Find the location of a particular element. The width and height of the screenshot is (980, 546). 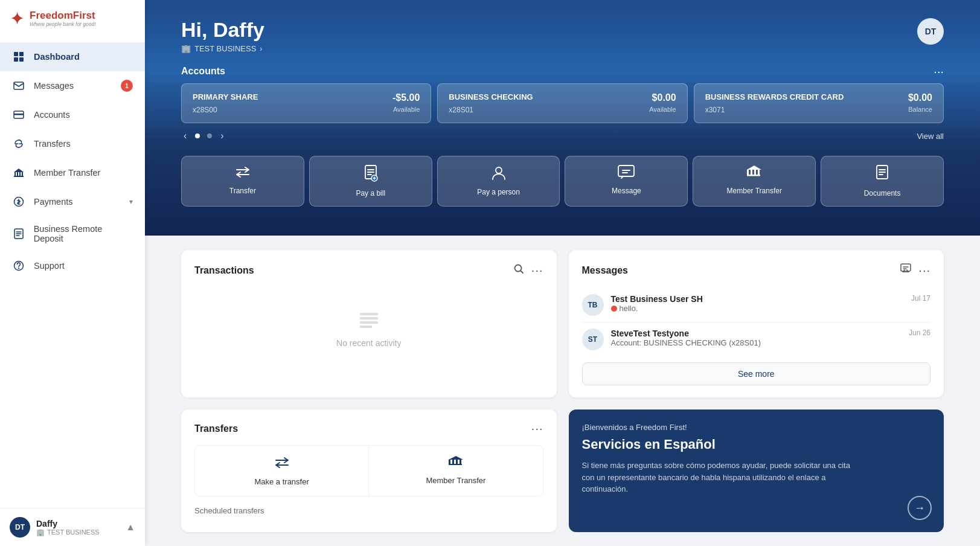

sidebar-item-business-remote-deposit: Business Remote Deposit is located at coordinates (72, 234).